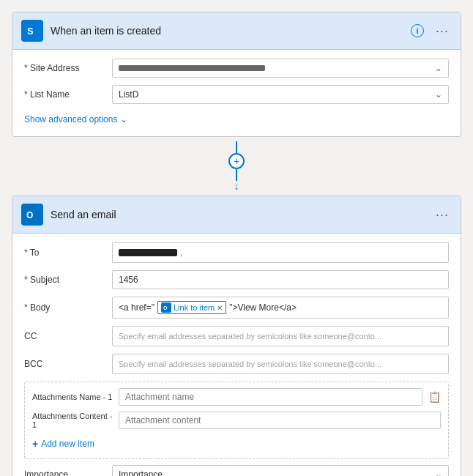 The height and width of the screenshot is (476, 473). Describe the element at coordinates (236, 253) in the screenshot. I see `to-row: * To ,` at that location.